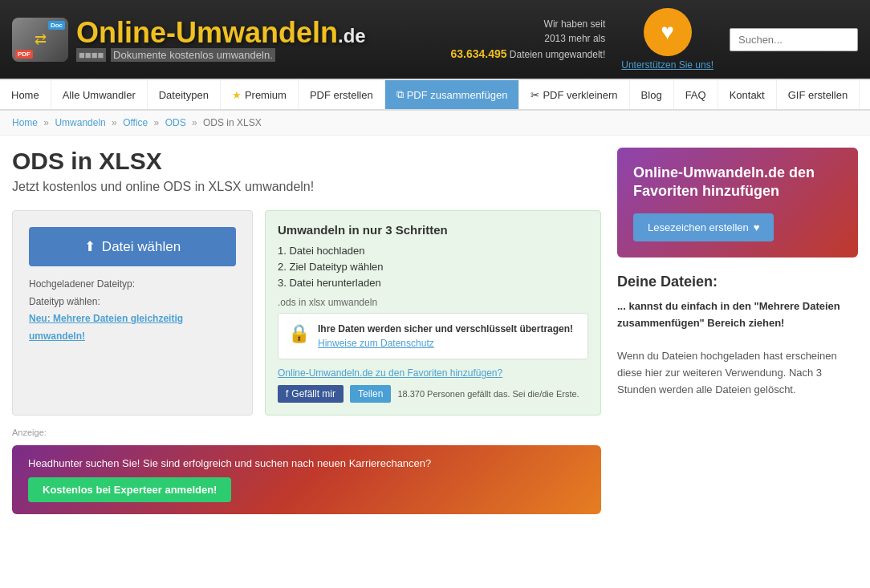  What do you see at coordinates (668, 39) in the screenshot?
I see `support-area: ♥ Unterstützen Sie uns!` at bounding box center [668, 39].